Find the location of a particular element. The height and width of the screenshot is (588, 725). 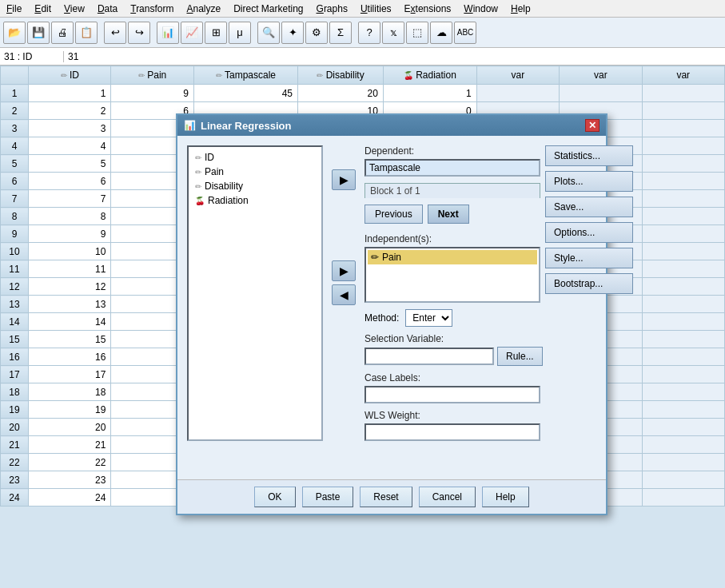

cell-reference: 31 : ID is located at coordinates (32, 57).